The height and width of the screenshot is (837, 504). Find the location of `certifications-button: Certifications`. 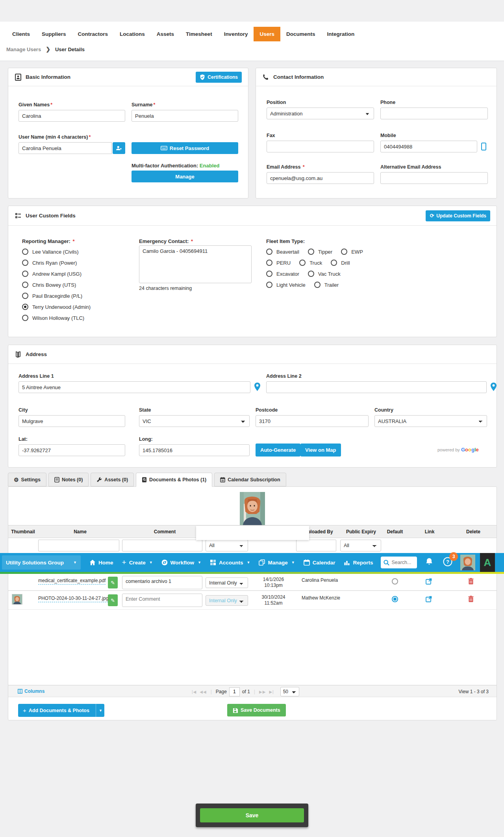

certifications-button: Certifications is located at coordinates (219, 77).